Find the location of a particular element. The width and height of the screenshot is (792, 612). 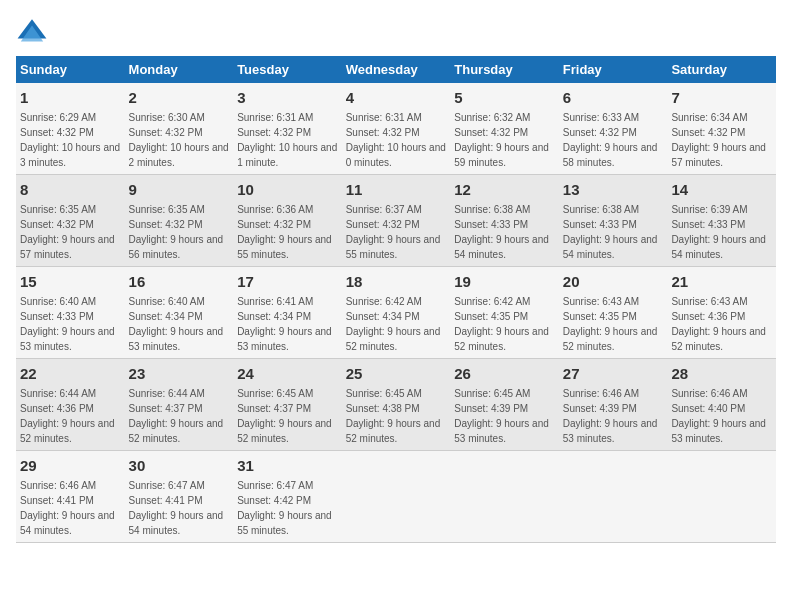

sunset-text: Sunset: 4:33 PM is located at coordinates (491, 224).